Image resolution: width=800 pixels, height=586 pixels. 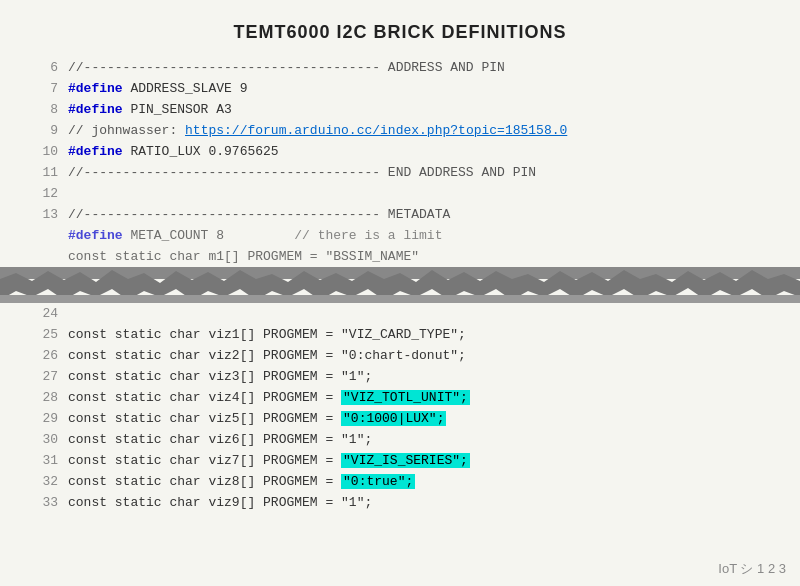 What do you see at coordinates (400, 68) in the screenshot?
I see `code-line-6: 6 //------------------------------------…` at bounding box center [400, 68].